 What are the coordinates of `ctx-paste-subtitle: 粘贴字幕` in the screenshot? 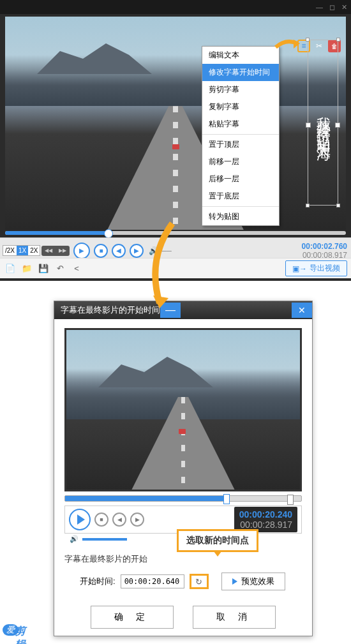 It's located at (241, 124).